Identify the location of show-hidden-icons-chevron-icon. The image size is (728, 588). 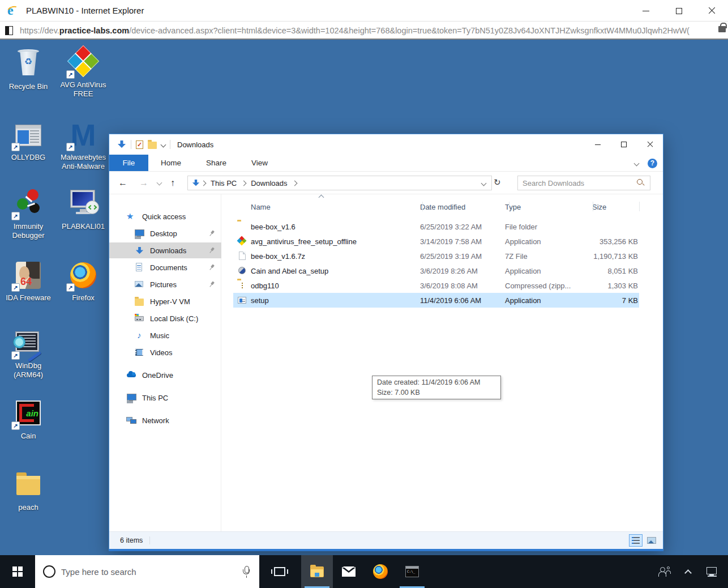
(688, 573).